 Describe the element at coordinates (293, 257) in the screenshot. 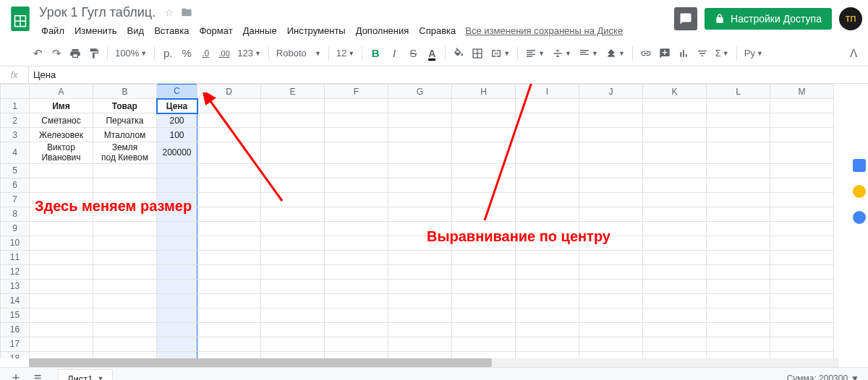

I see `cell-E11` at that location.